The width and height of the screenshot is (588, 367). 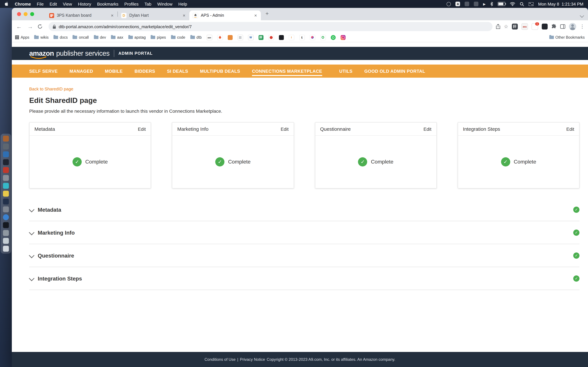 I want to click on play-icon: ▶, so click(x=484, y=4).